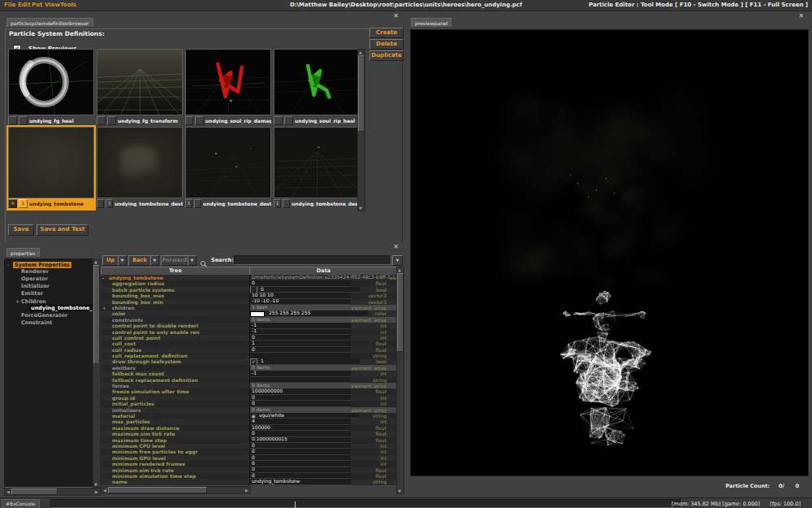 The image size is (812, 508). Describe the element at coordinates (175, 470) in the screenshot. I see `attribute-name-cell: minimum sim tick rate` at that location.